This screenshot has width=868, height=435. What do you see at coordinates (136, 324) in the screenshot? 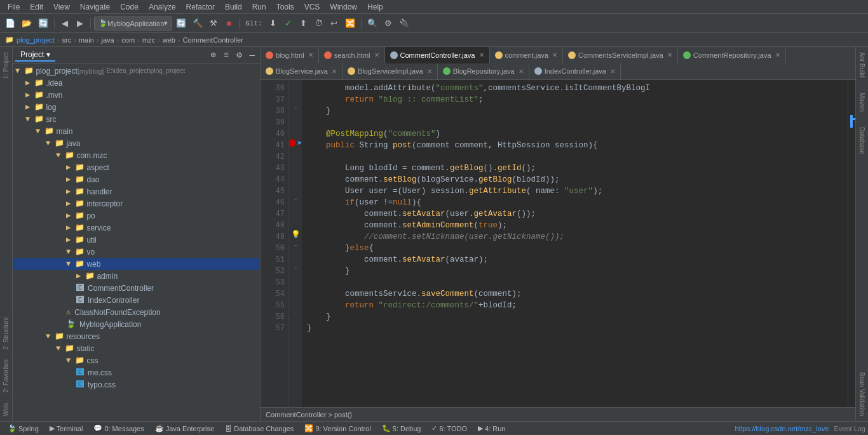
I see `tree-myblog-app: 🍃 MyblogApplication` at bounding box center [136, 324].